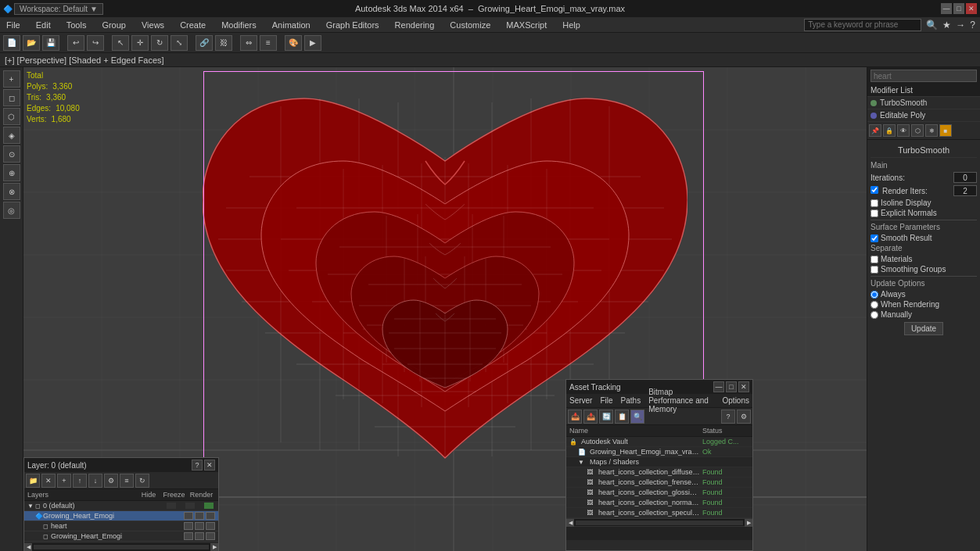  I want to click on layer-scroll-right: ▶, so click(214, 547).